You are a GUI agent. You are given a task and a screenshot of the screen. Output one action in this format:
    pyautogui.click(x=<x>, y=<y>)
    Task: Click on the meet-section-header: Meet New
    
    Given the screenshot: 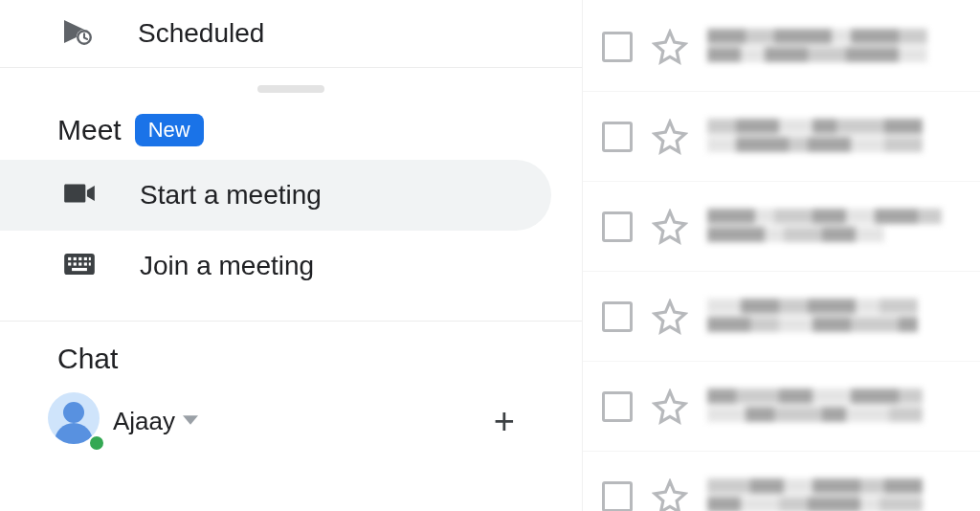 What is the action you would take?
    pyautogui.click(x=291, y=124)
    